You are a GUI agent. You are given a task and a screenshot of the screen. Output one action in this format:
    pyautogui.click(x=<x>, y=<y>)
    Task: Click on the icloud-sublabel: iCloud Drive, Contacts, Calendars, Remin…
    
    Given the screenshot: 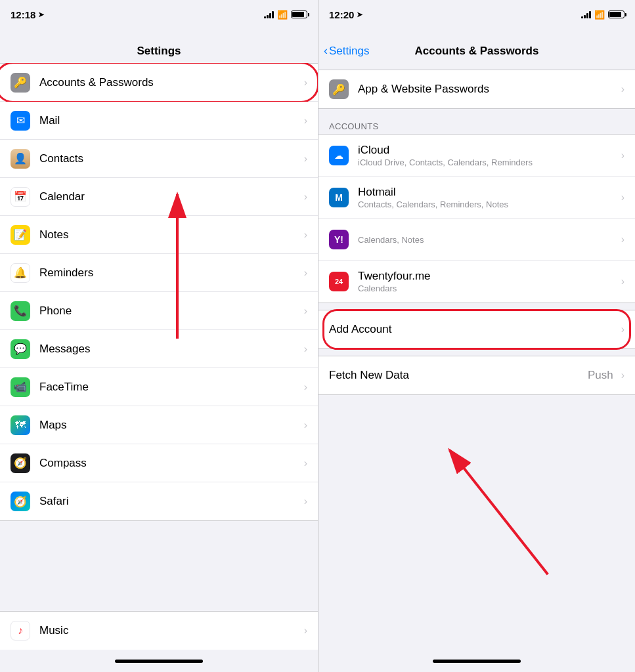 What is the action you would take?
    pyautogui.click(x=487, y=163)
    